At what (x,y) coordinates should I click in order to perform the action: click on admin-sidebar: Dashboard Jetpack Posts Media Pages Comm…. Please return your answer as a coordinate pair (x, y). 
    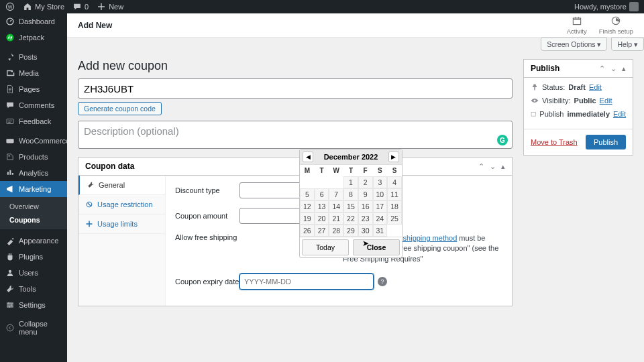
    Looking at the image, I should click on (34, 188).